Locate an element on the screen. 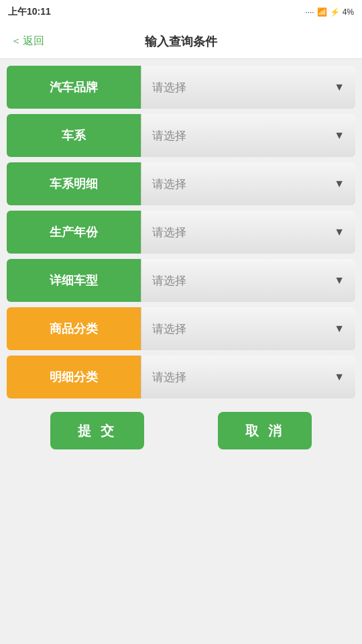 The width and height of the screenshot is (362, 644). product-category-row: 商品分类 请选择 ▼ is located at coordinates (181, 329).